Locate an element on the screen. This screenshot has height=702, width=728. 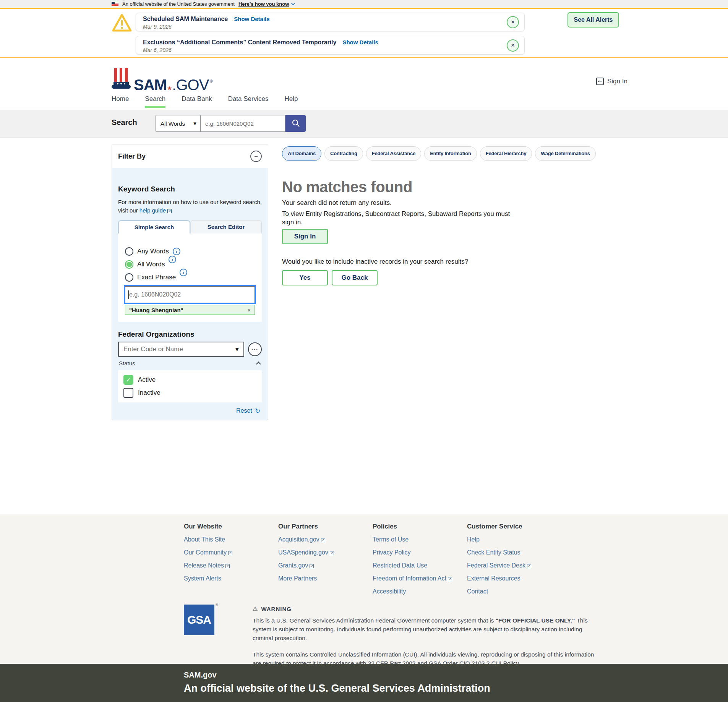
tab-simple-search: Simple Search is located at coordinates (154, 227).